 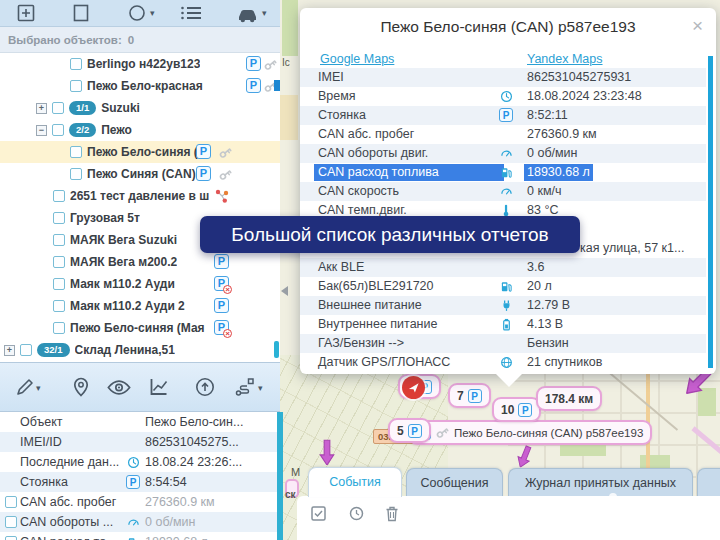 What do you see at coordinates (140, 174) in the screenshot?
I see `tree-item: Пежо Синяя (CAN) сP` at bounding box center [140, 174].